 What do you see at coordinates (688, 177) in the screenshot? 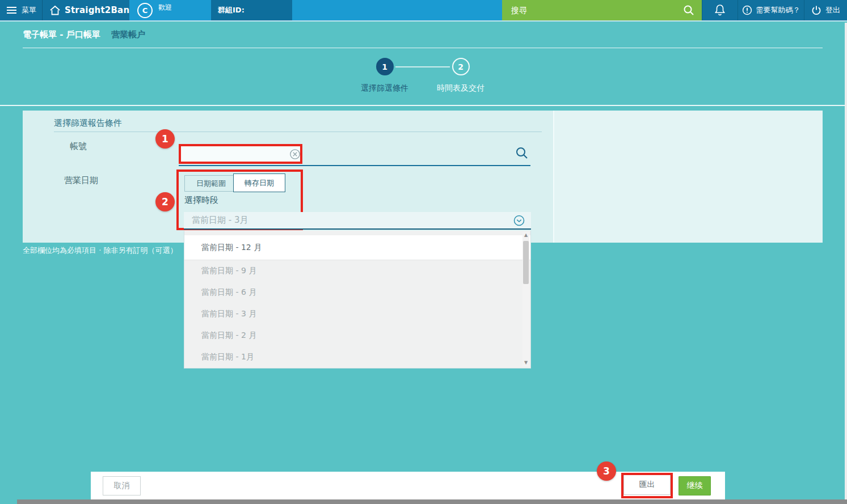
I see `panel-right-area` at bounding box center [688, 177].